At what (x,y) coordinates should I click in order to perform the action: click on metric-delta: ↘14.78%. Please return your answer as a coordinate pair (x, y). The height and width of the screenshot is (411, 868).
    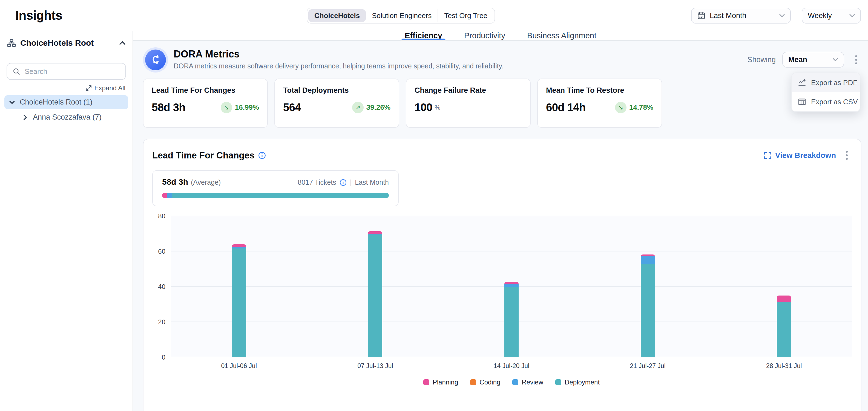
    Looking at the image, I should click on (634, 108).